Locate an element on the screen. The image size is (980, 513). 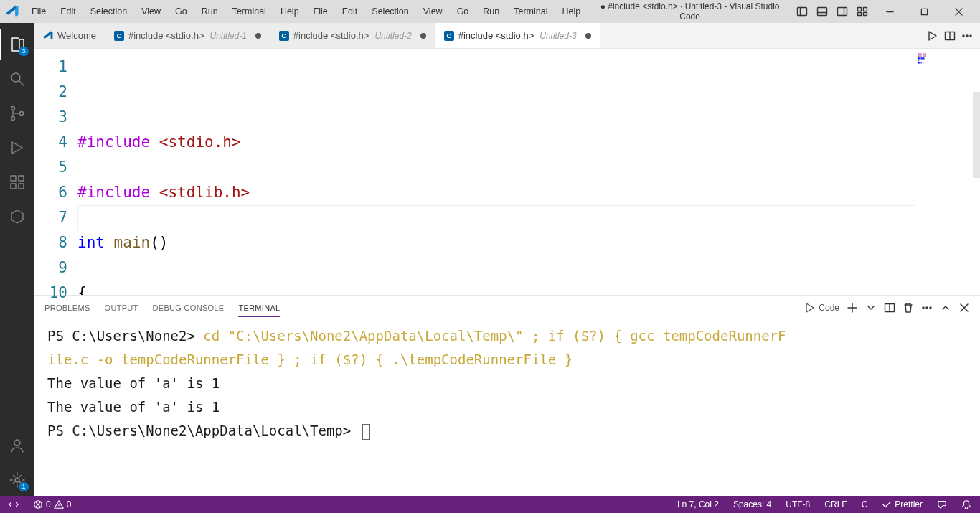
split-editor-icon is located at coordinates (950, 36).